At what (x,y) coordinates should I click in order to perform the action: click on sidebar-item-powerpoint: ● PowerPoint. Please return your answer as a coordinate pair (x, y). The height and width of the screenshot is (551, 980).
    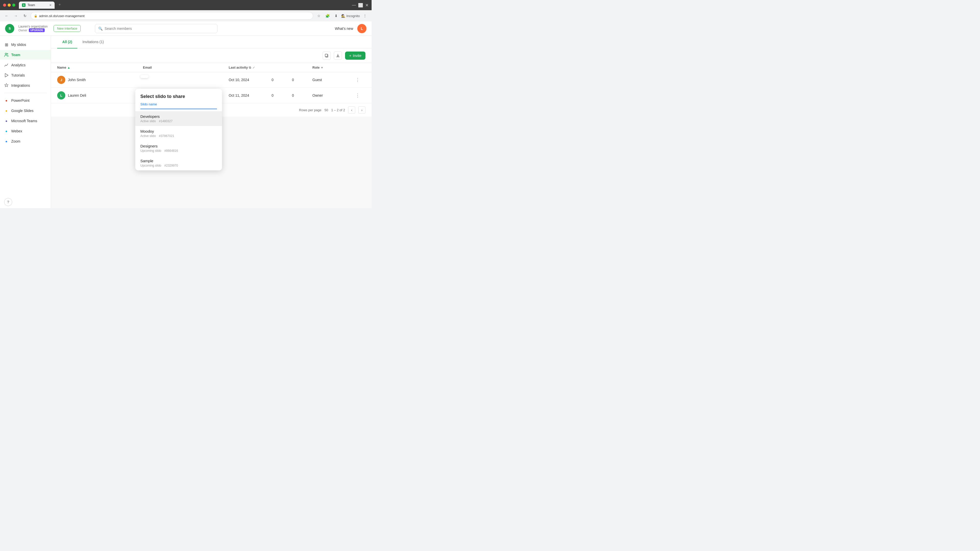
    Looking at the image, I should click on (25, 100).